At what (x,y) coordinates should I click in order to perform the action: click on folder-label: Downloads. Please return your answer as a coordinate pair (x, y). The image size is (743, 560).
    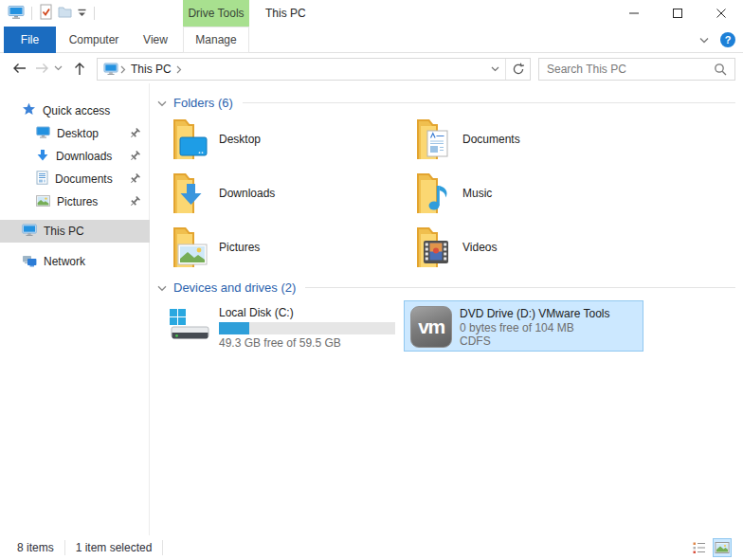
    Looking at the image, I should click on (246, 193).